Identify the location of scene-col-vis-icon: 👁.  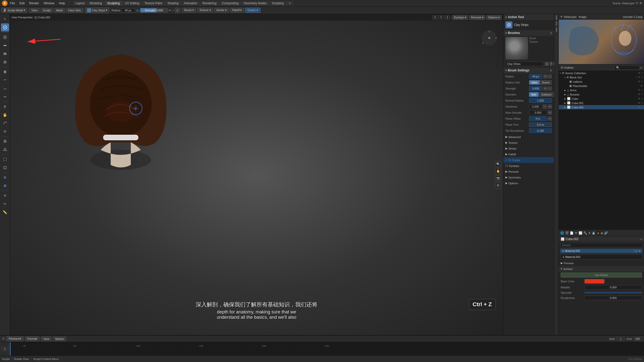
(639, 73).